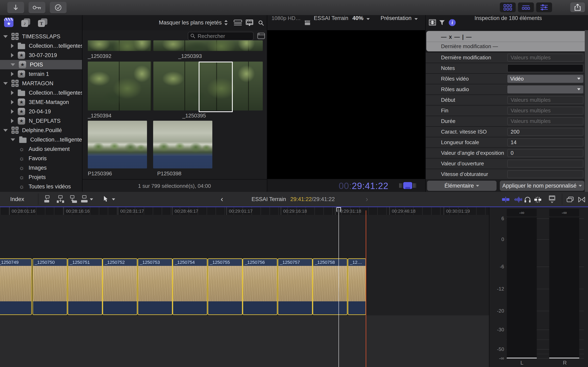 Image resolution: width=588 pixels, height=367 pixels. I want to click on skimming-toggle, so click(506, 200).